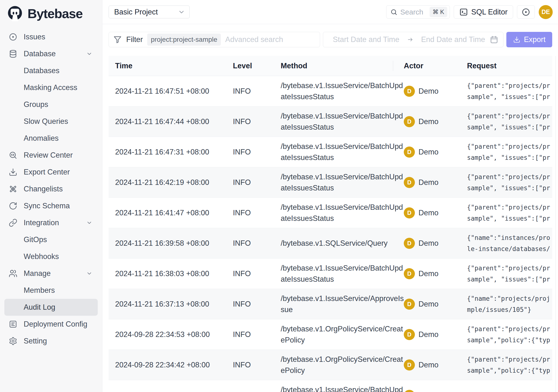 Image resolution: width=558 pixels, height=392 pixels. Describe the element at coordinates (214, 40) in the screenshot. I see `filter-search-input: Filter project:project-sample Advanced s…` at that location.